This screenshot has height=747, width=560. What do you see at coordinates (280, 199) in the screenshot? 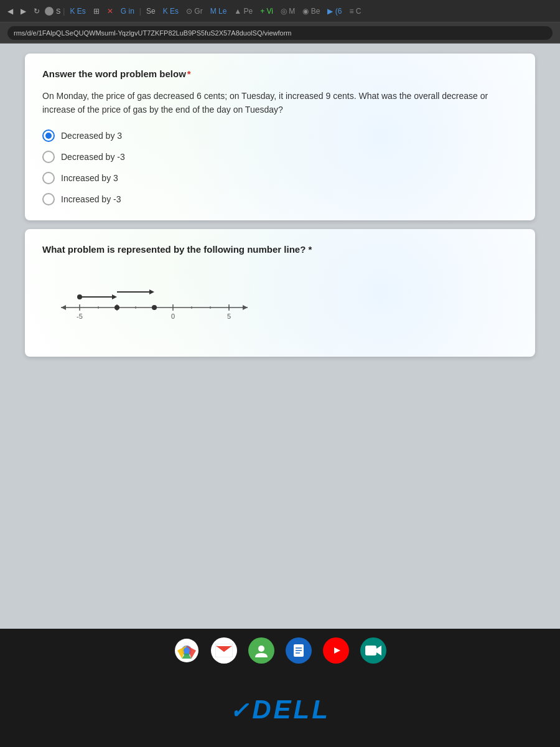
I see `option-4: Increased by -3` at bounding box center [280, 199].